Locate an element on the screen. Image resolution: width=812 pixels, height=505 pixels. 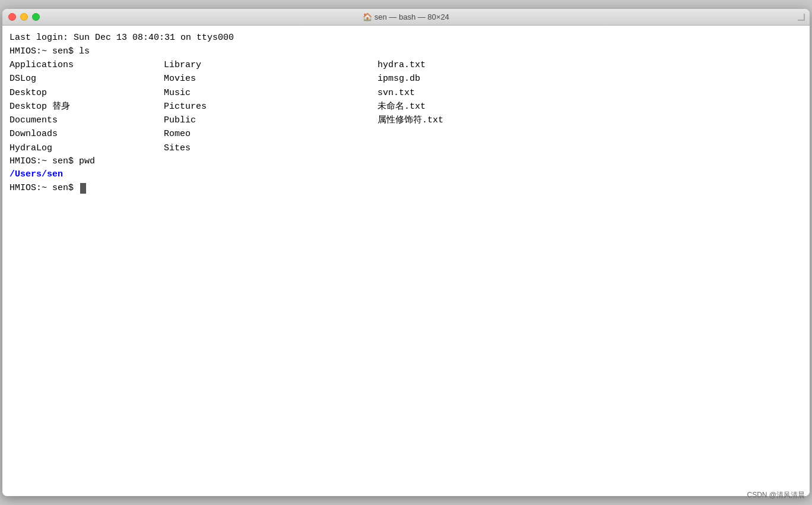
close-button is located at coordinates (12, 17).